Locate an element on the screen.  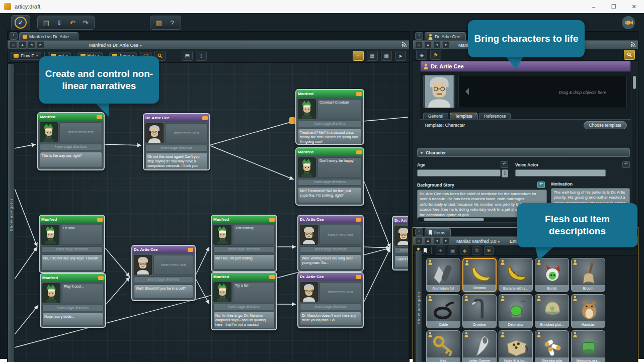
item-card-cable: Cable is located at coordinates (443, 311).